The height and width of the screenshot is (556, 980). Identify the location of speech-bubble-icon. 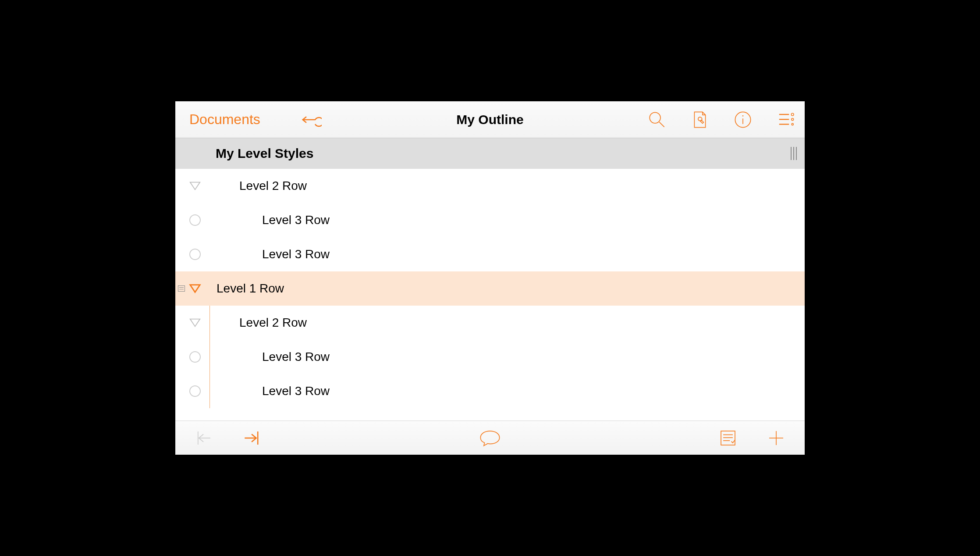
(490, 438).